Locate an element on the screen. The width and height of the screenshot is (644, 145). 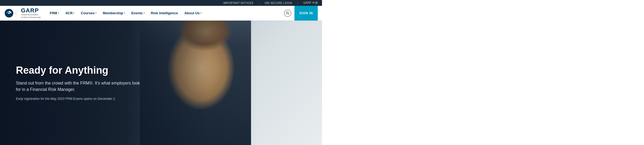
nav-item-events: Events ▾ is located at coordinates (138, 13).